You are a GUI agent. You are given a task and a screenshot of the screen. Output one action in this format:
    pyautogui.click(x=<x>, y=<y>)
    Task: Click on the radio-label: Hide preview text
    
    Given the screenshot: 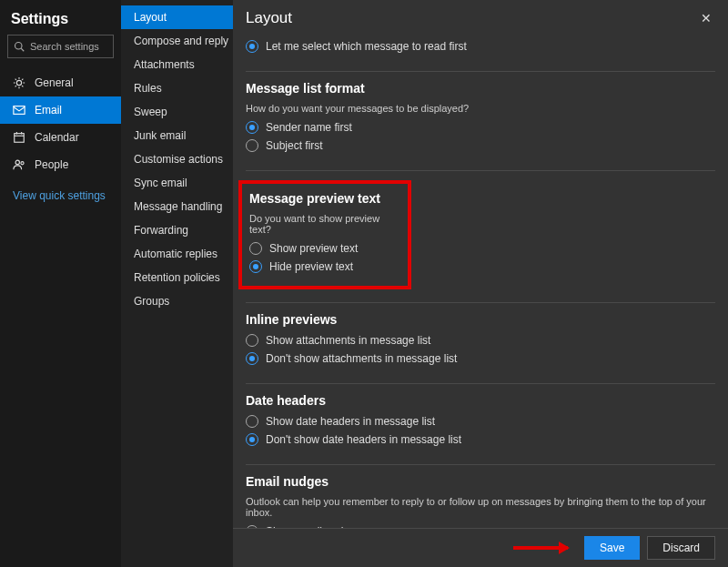 What is the action you would take?
    pyautogui.click(x=311, y=267)
    